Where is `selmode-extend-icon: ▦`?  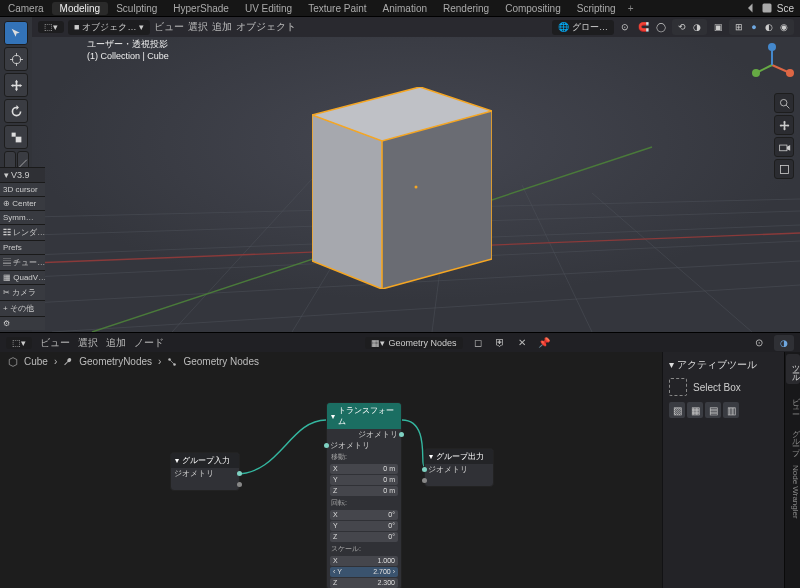
selmode-extend-icon: ▦ is located at coordinates (695, 410).